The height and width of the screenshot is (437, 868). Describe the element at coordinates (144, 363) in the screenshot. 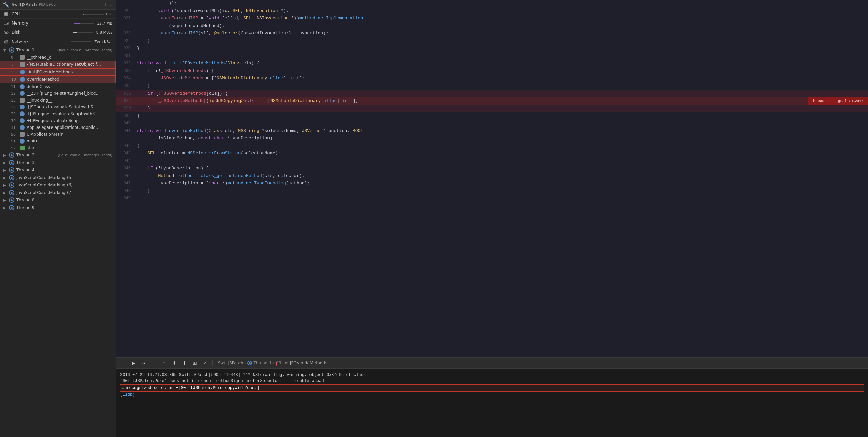

I see `step-over-btn: ⇥` at that location.